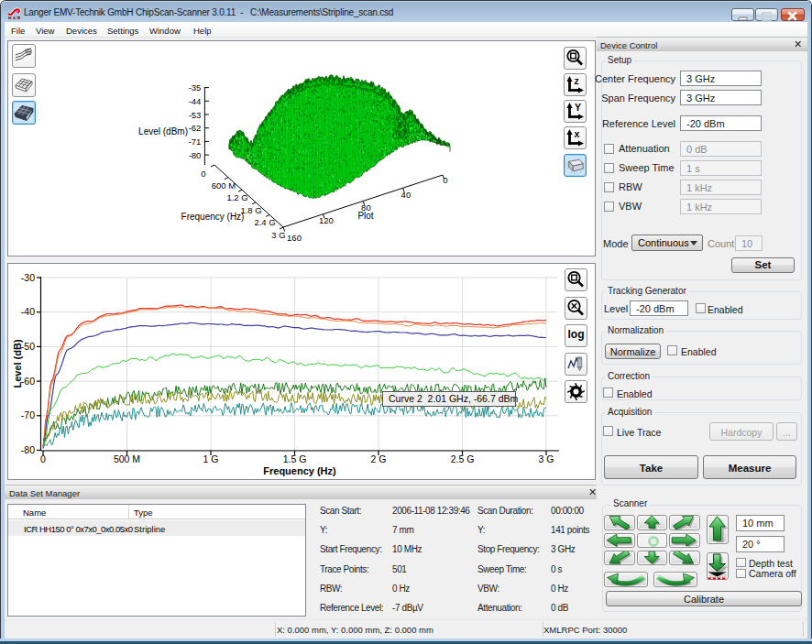 This screenshot has height=644, width=812. Describe the element at coordinates (195, 141) in the screenshot. I see `svg-text: -71` at that location.